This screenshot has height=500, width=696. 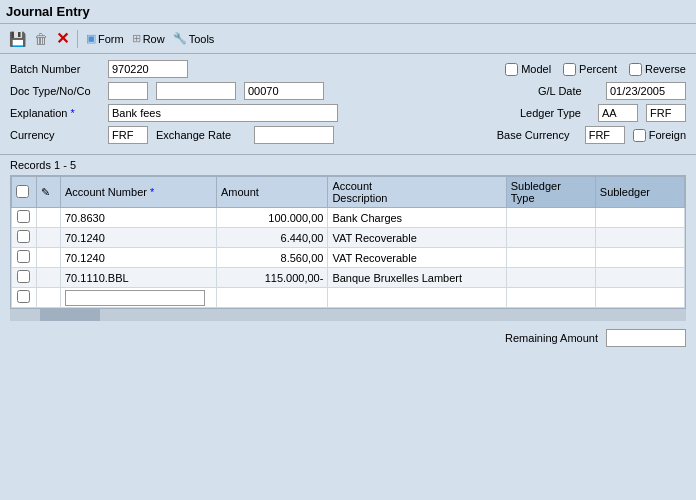 What do you see at coordinates (552, 338) in the screenshot?
I see `remaining-amount-label: Remaining Amount` at bounding box center [552, 338].